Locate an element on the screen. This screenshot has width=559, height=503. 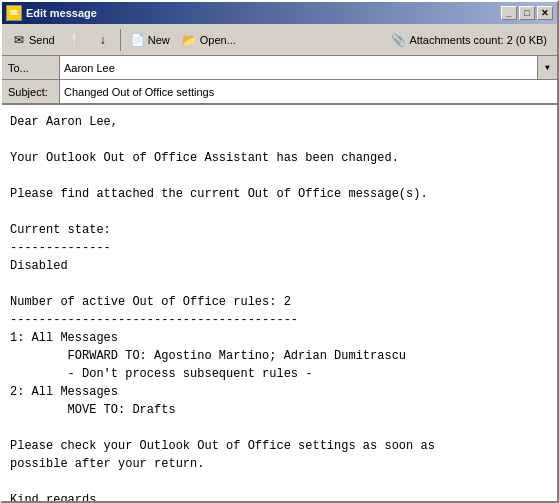
priority-high-button: ❕ is located at coordinates (75, 40).